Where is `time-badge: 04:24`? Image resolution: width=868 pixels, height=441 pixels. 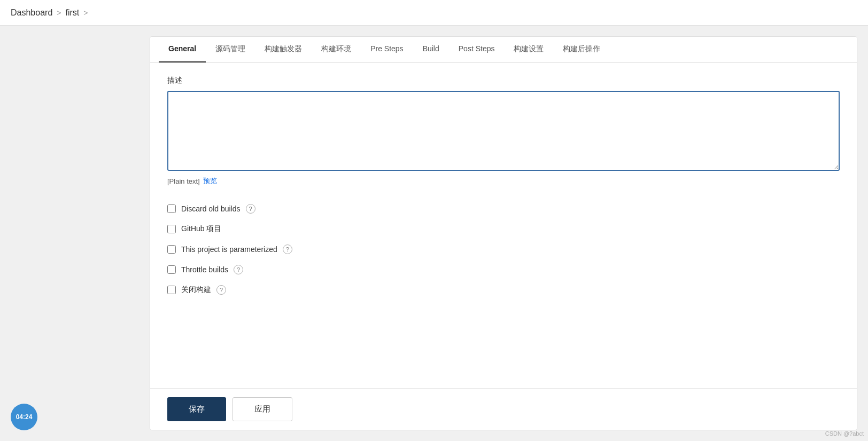 time-badge: 04:24 is located at coordinates (24, 417).